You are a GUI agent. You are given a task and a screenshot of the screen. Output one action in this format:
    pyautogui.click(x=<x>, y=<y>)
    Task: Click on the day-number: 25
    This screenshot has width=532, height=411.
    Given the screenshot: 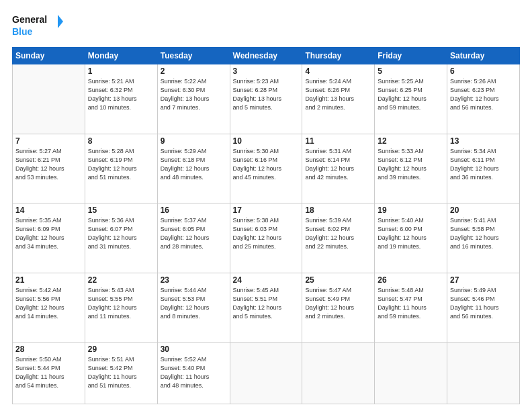 What is the action you would take?
    pyautogui.click(x=339, y=280)
    